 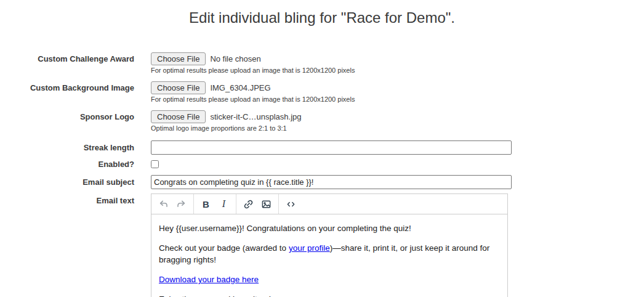 What do you see at coordinates (206, 205) in the screenshot?
I see `bold-icon: B` at bounding box center [206, 205].